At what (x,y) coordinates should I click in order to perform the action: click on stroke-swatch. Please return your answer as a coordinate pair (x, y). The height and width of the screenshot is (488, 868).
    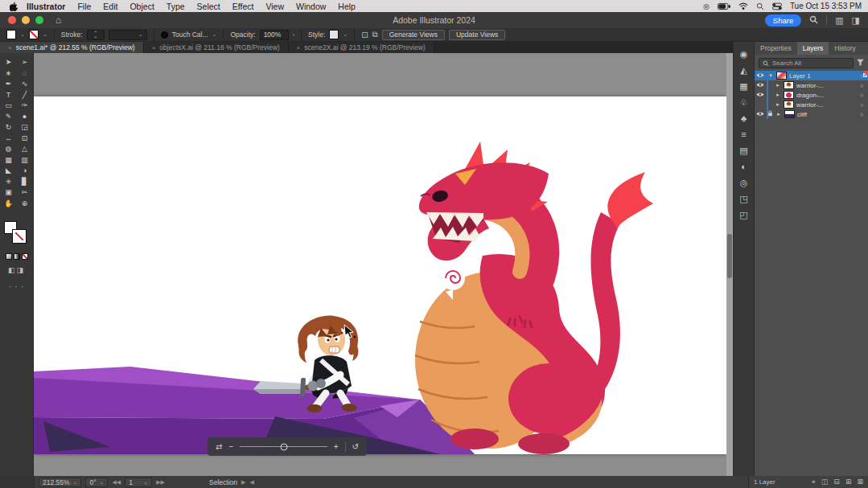
    Looking at the image, I should click on (19, 236).